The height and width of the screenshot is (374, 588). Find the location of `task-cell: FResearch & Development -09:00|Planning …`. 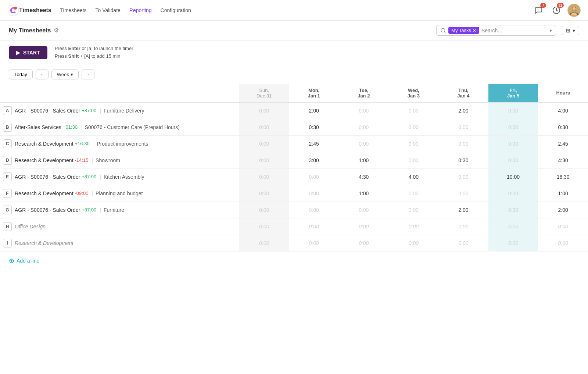

task-cell: FResearch & Development -09:00|Planning … is located at coordinates (120, 193).